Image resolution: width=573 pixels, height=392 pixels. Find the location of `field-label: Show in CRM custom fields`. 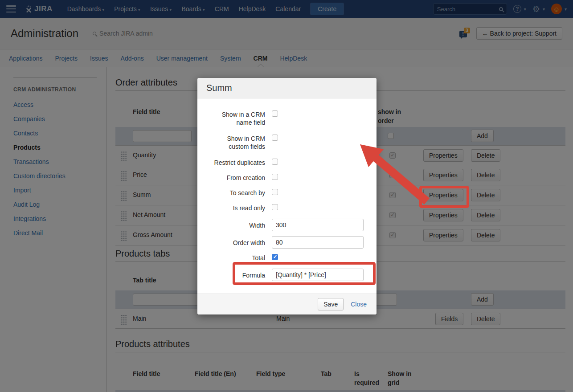

field-label: Show in CRM custom fields is located at coordinates (236, 143).